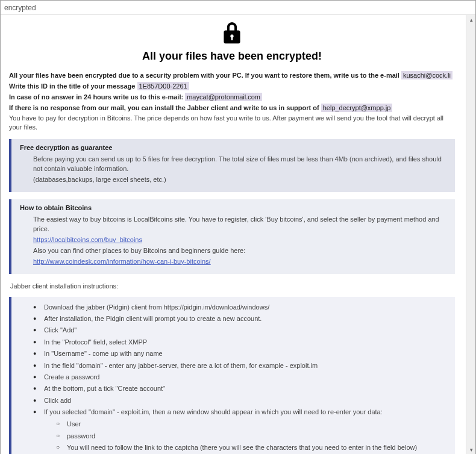 The image size is (476, 454). I want to click on lock-row, so click(232, 34).